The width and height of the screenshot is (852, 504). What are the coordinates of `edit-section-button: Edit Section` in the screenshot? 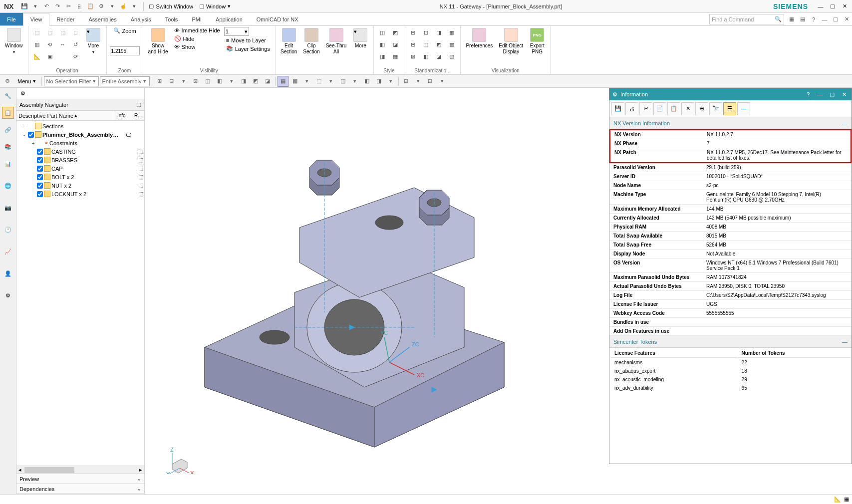 It's located at (288, 41).